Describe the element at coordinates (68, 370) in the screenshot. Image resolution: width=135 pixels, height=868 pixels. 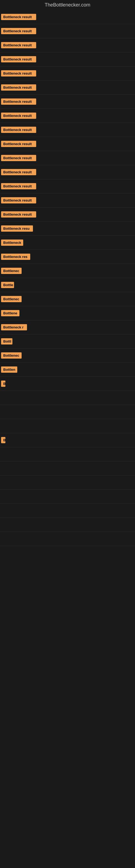
I see `result-row: Bottlen` at that location.